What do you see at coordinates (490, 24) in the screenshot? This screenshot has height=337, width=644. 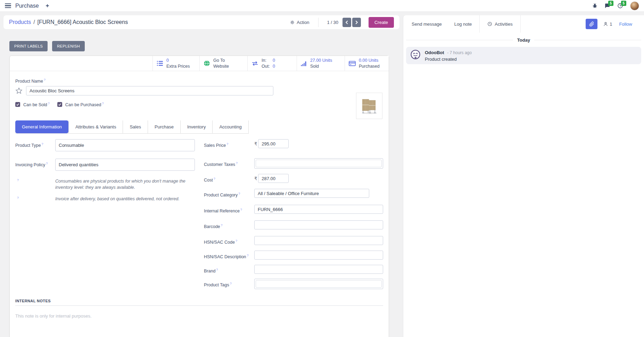 I see `clock-icon` at bounding box center [490, 24].